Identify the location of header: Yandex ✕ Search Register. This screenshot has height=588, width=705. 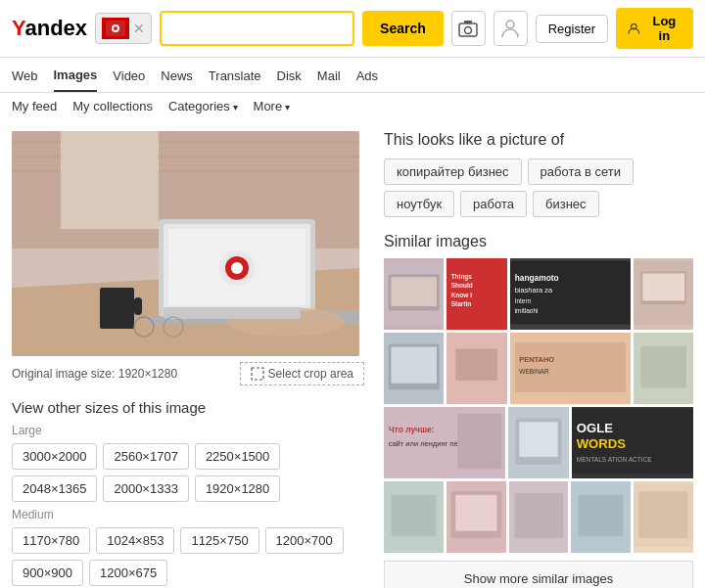
(352, 29).